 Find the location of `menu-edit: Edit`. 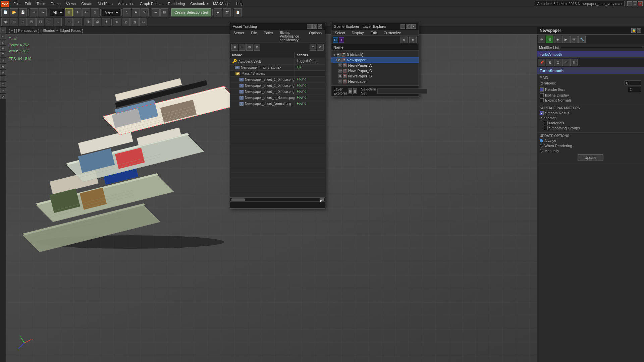

menu-edit: Edit is located at coordinates (28, 4).